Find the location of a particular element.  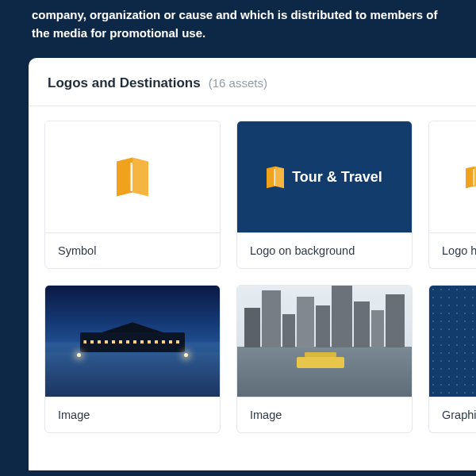

asset-card-logo-bg: Tour & Travel Logo on background is located at coordinates (324, 195).